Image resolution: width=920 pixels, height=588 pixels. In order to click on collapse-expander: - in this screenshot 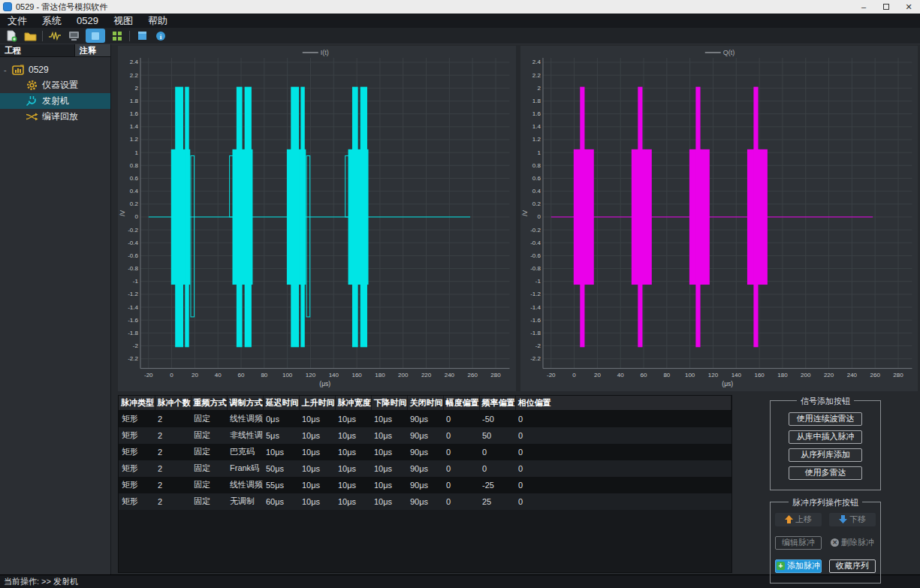, I will do `click(8, 70)`.